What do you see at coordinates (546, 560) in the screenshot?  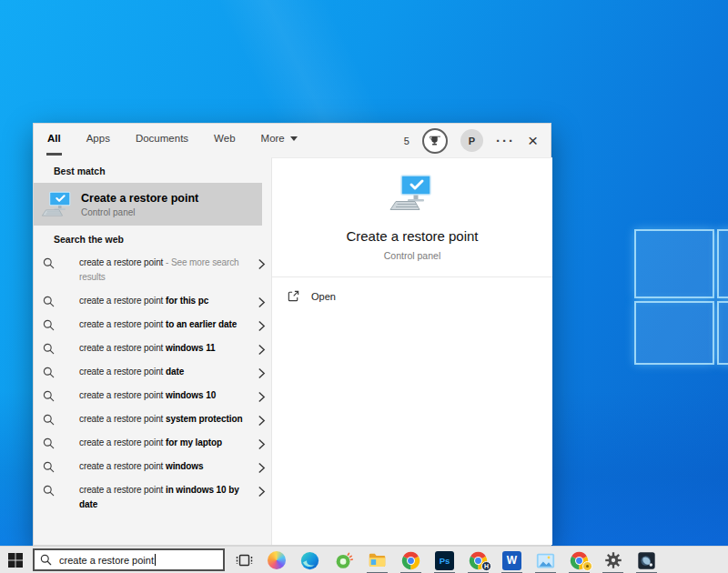 I see `taskbar-icon-photos` at bounding box center [546, 560].